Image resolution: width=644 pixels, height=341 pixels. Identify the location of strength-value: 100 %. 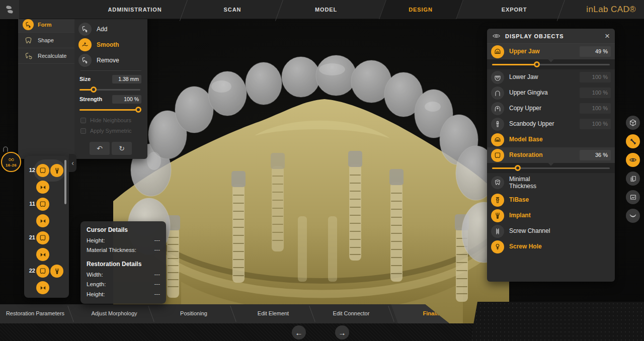
(127, 100).